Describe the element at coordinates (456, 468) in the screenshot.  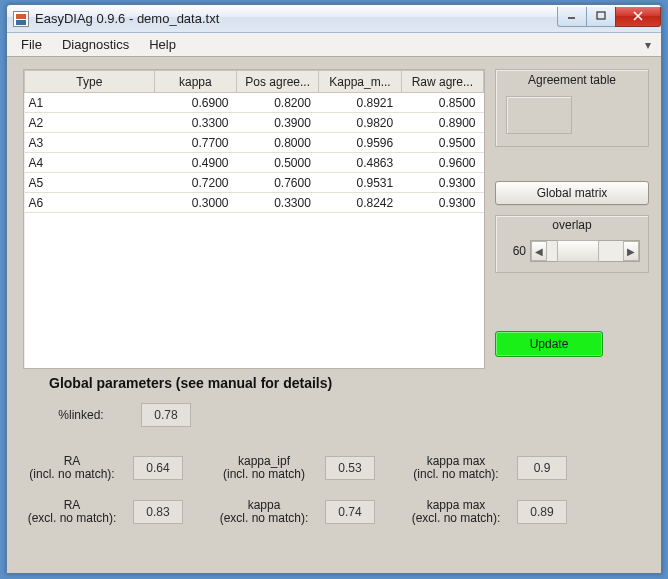
I see `kappa-max-incl-label: kappa max(incl. no match):` at that location.